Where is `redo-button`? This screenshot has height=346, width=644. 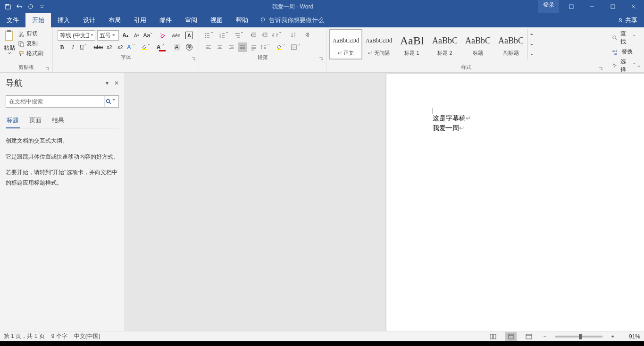
redo-button is located at coordinates (31, 7).